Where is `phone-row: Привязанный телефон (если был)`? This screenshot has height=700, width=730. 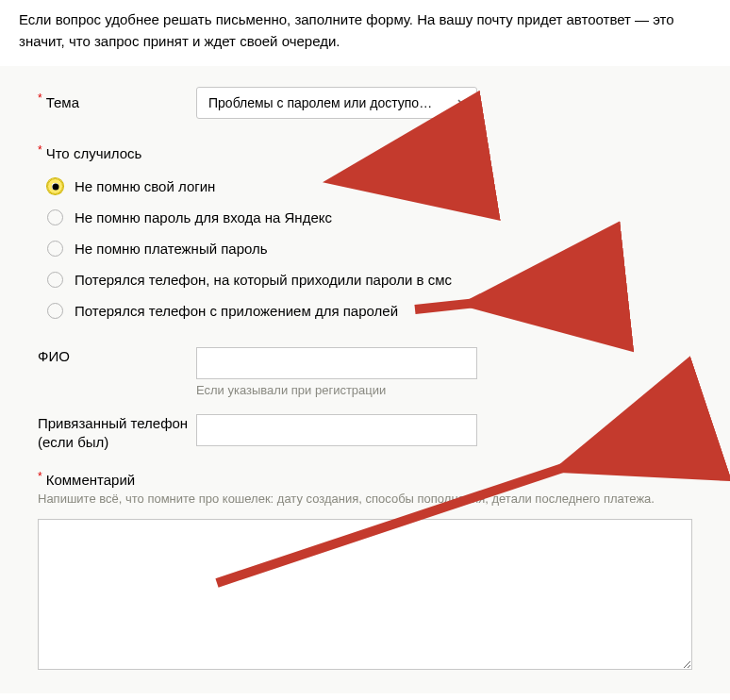
phone-row: Привязанный телефон (если был) is located at coordinates (365, 432).